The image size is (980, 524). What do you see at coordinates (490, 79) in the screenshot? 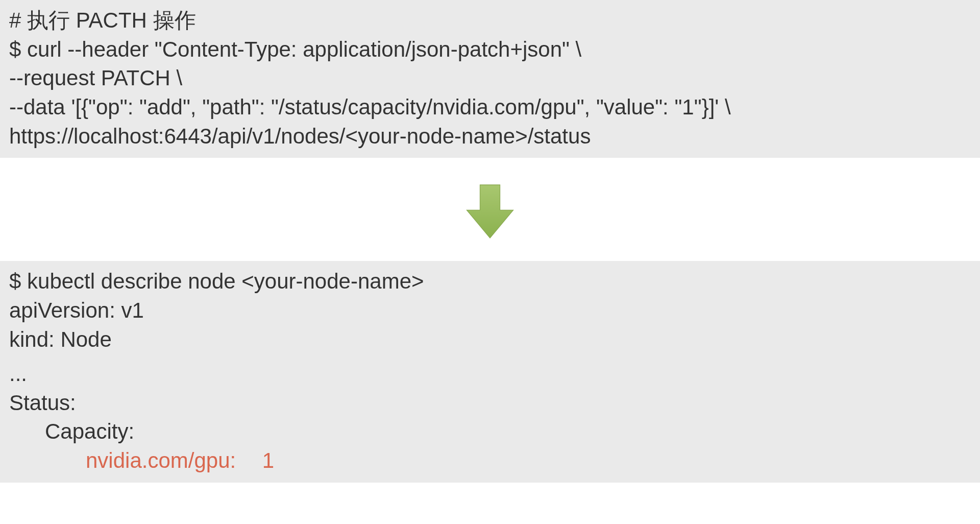
I see `code-line: --request PATCH \` at bounding box center [490, 79].